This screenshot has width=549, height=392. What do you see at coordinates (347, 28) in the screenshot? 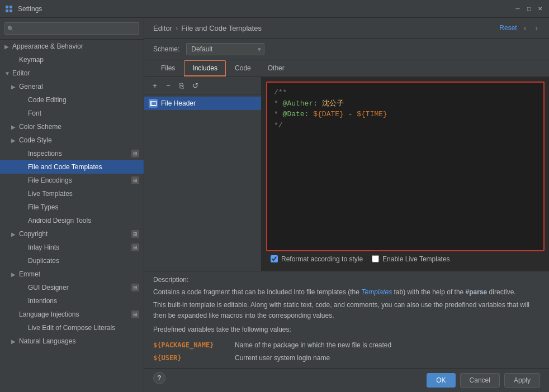
I see `content-header: Editor › File and Code Templates Reset ‹…` at bounding box center [347, 28].